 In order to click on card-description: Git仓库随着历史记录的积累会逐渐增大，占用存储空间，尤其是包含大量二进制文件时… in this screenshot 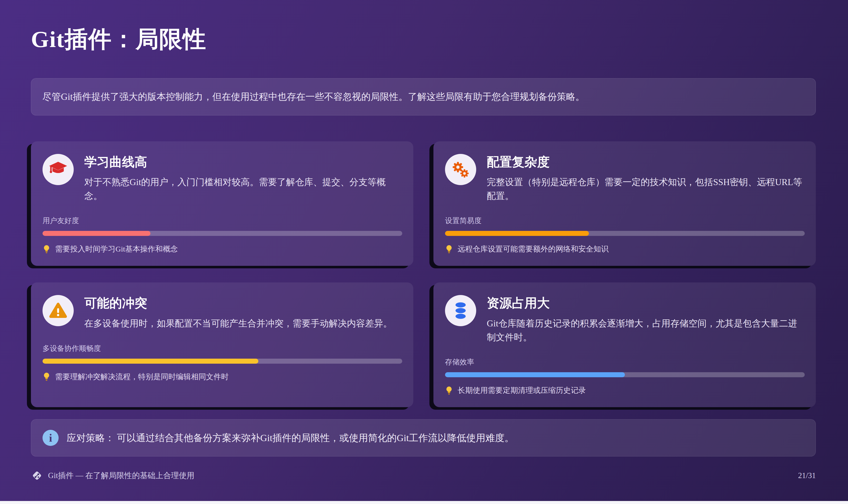, I will do `click(646, 330)`.